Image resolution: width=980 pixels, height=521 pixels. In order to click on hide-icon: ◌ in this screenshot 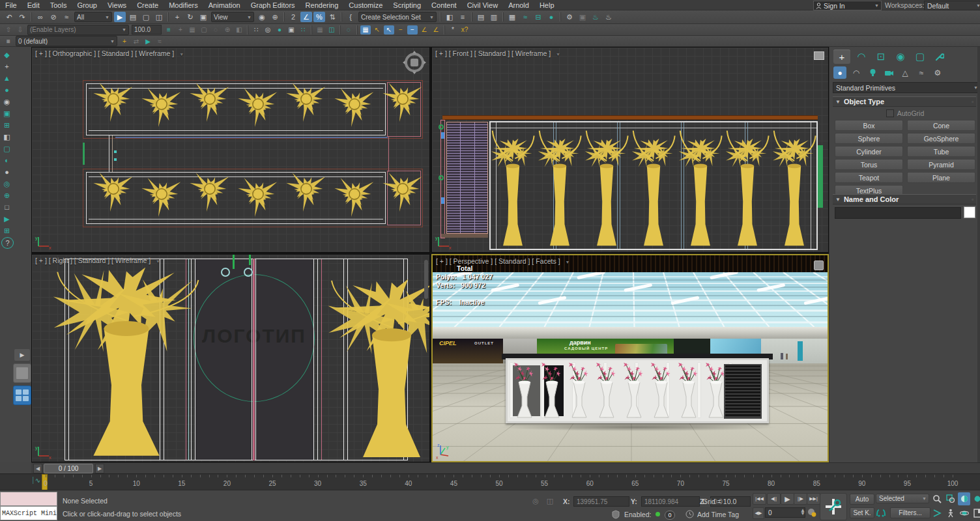, I will do `click(216, 30)`.